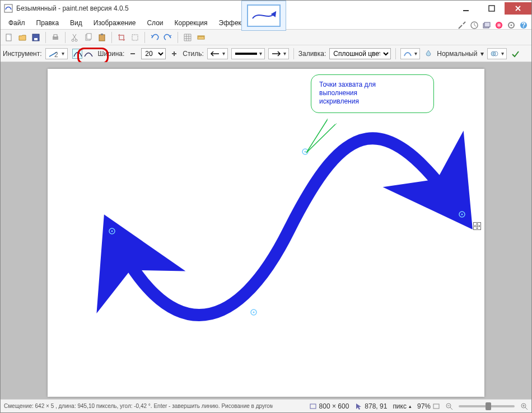  I want to click on increase-width-icon, so click(174, 54).